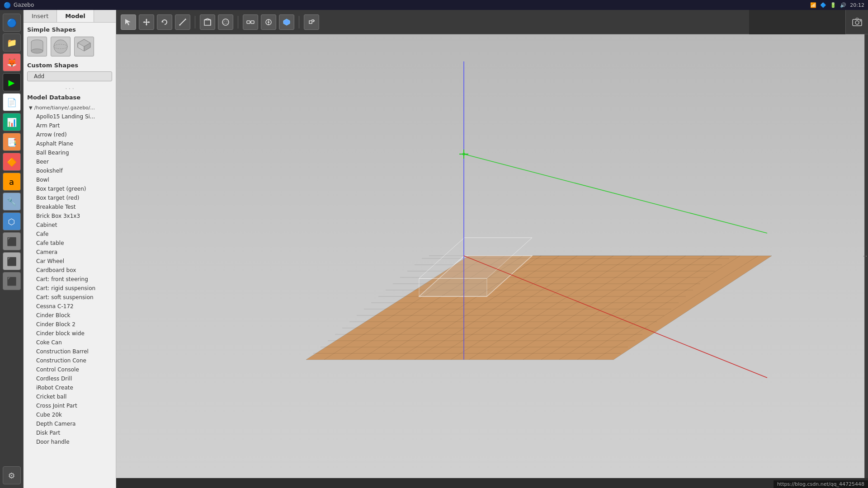  Describe the element at coordinates (70, 216) in the screenshot. I see `model-item: Brick Box 3x1x3` at that location.